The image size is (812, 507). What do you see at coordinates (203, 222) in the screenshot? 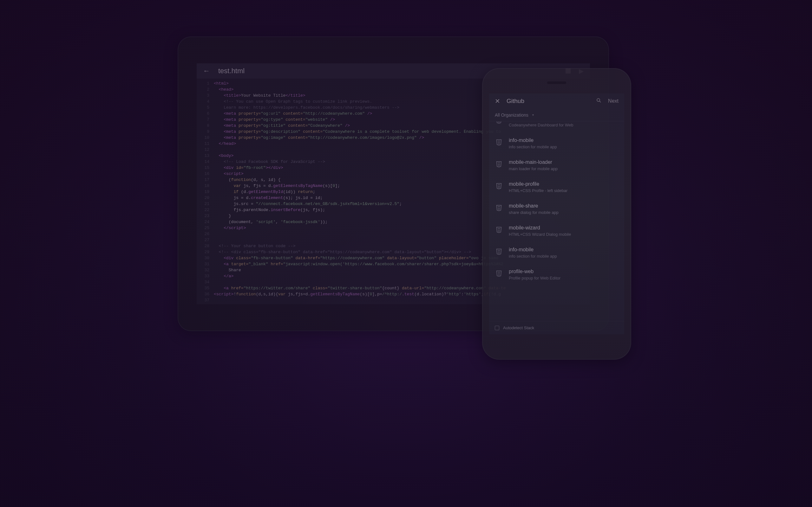
I see `line-number: 24` at bounding box center [203, 222].